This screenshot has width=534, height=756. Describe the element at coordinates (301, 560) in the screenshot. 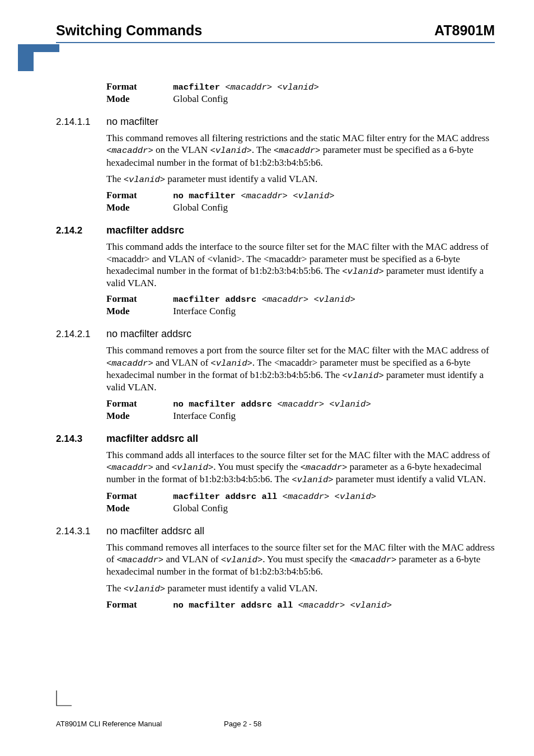

I see `paragraph: This command removes all interfaces to t…` at that location.